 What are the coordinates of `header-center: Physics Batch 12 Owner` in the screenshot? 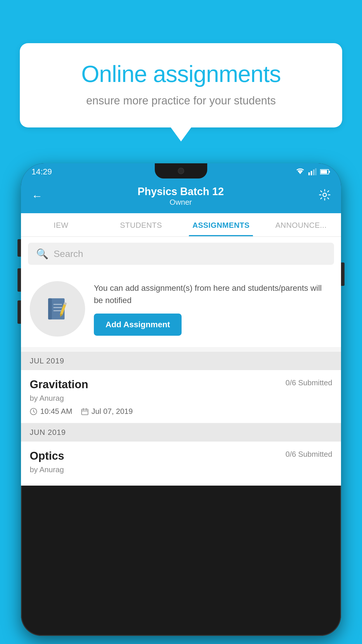 It's located at (181, 196).